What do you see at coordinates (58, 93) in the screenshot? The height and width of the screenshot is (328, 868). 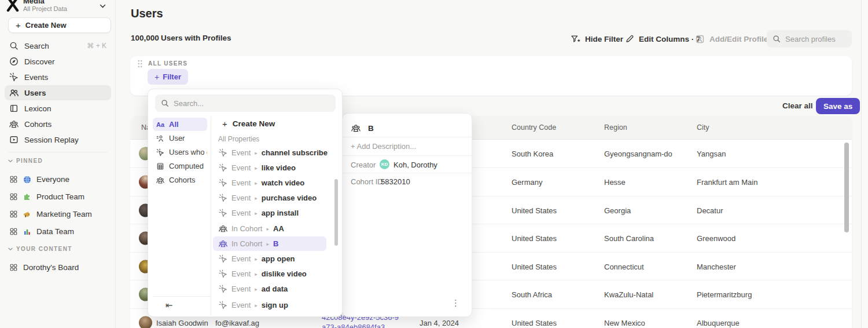 I see `sidebar-item-users: Users` at bounding box center [58, 93].